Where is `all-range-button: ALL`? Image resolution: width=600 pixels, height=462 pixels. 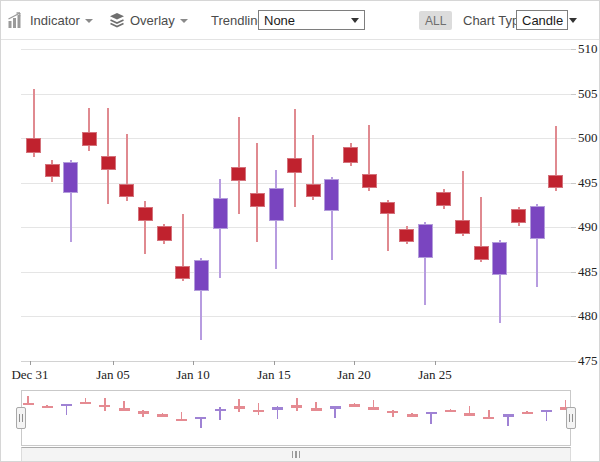 all-range-button: ALL is located at coordinates (436, 20).